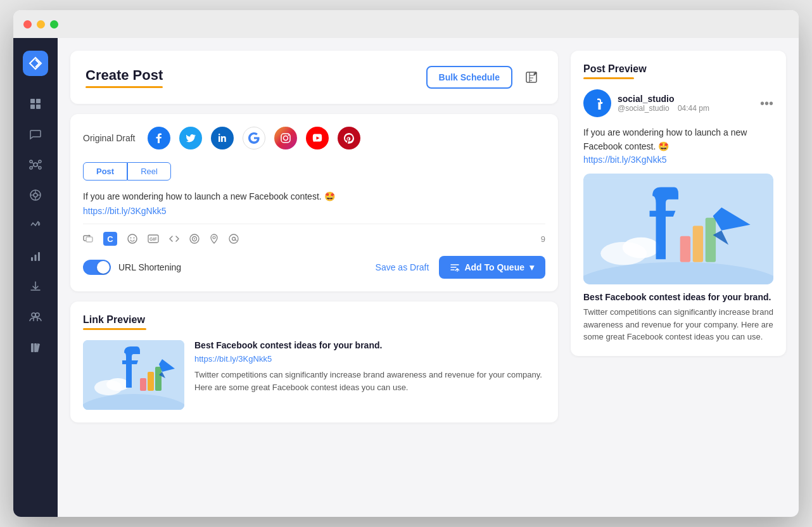 This screenshot has width=812, height=527. I want to click on add-to-queue-button: Add To Queue ▾, so click(492, 267).